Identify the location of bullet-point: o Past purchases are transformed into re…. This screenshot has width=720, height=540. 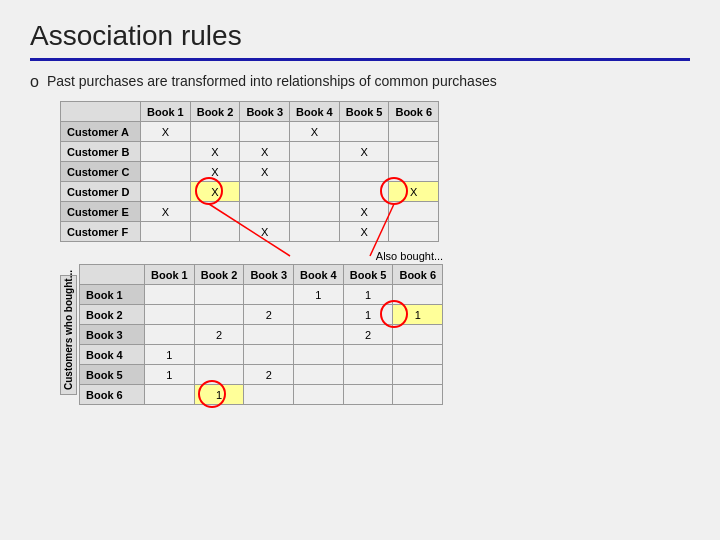
(360, 82).